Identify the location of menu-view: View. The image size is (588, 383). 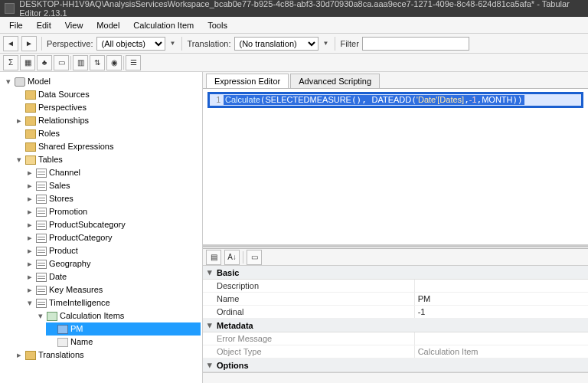
(74, 25).